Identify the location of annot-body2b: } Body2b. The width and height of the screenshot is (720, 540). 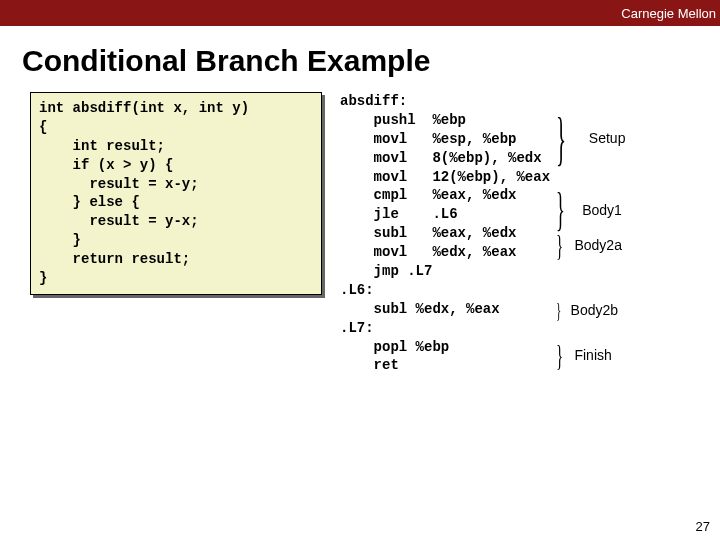
(587, 310).